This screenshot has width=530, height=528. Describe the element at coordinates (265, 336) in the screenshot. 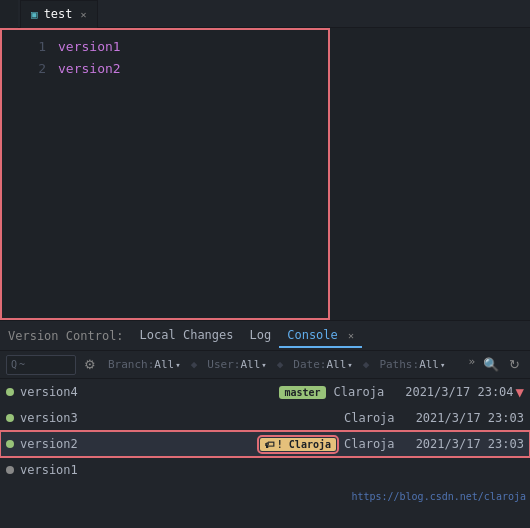

I see `vc-tabs: Version Control: Local Changes Log Conso…` at that location.